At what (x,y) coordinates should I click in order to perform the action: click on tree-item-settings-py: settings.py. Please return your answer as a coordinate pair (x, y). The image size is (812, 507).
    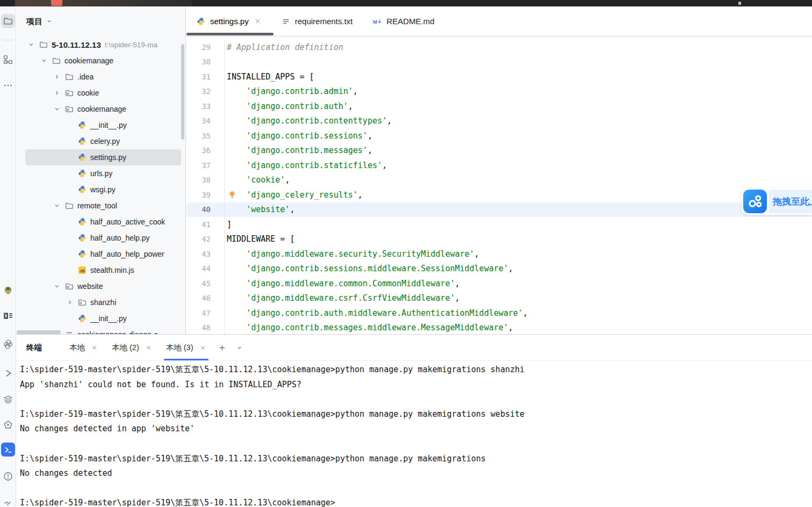
    Looking at the image, I should click on (103, 157).